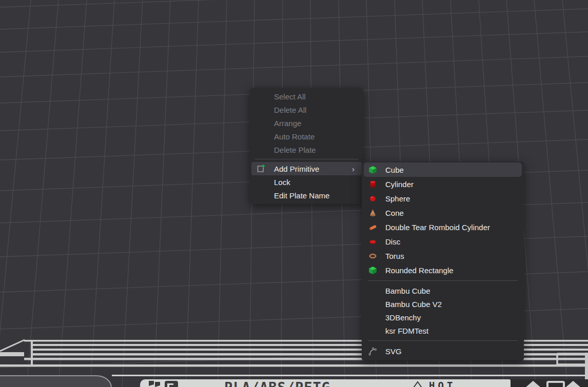  I want to click on cube-icon, so click(373, 170).